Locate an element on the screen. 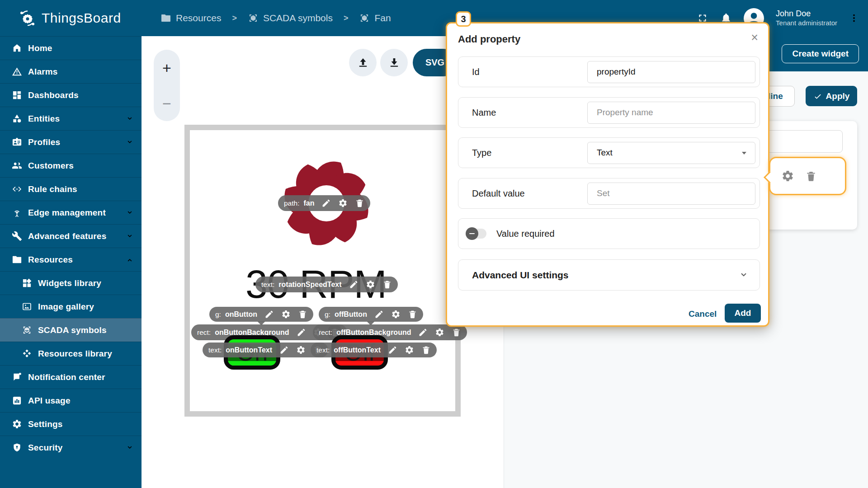 This screenshot has height=488, width=868. sidebar-item-dashboards: Dashboards is located at coordinates (71, 95).